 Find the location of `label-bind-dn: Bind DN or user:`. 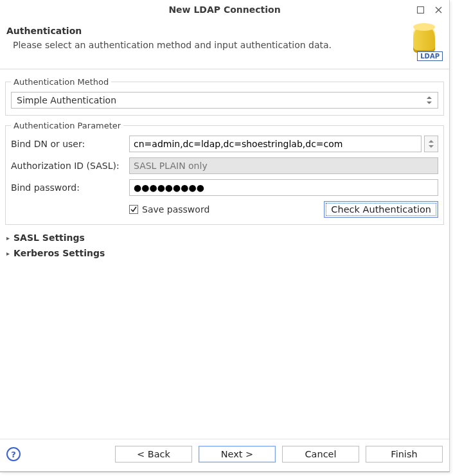

label-bind-dn: Bind DN or user: is located at coordinates (69, 144).